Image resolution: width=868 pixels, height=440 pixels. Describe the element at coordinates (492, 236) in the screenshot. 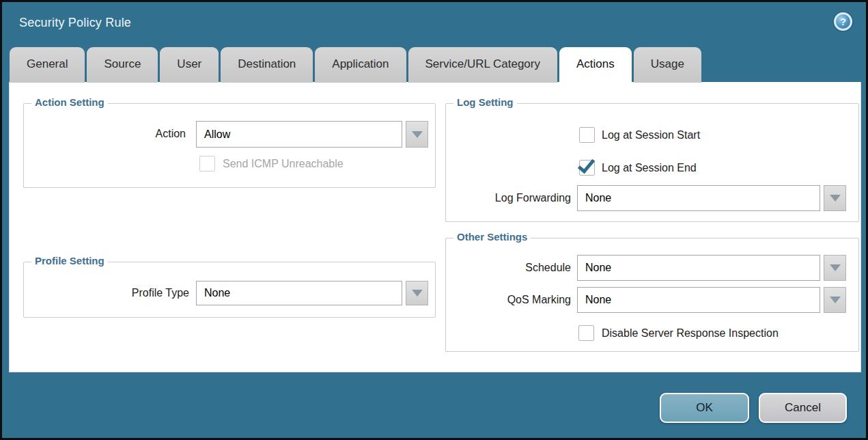

I see `other-settings-title: Other Settings` at that location.